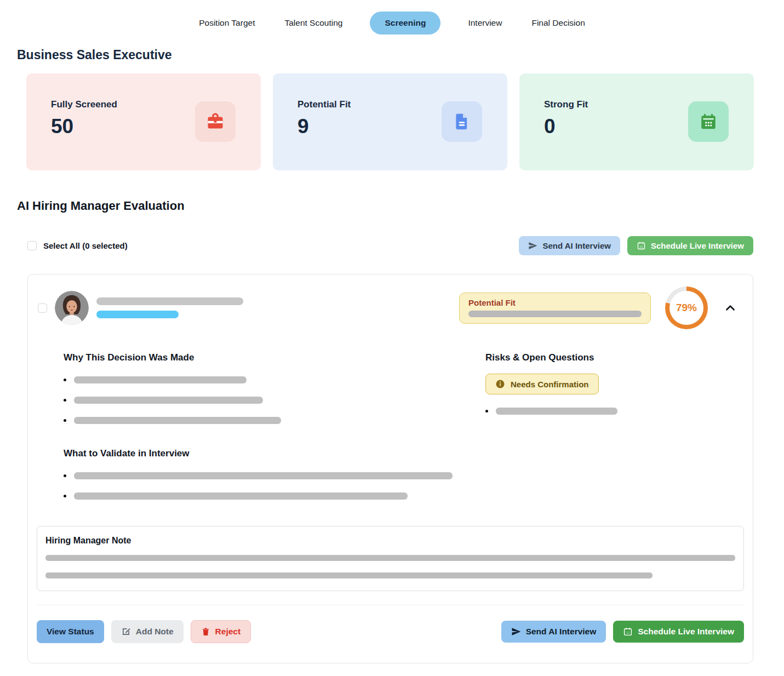 This screenshot has height=676, width=784. Describe the element at coordinates (154, 632) in the screenshot. I see `add-note-label: Add Note` at that location.